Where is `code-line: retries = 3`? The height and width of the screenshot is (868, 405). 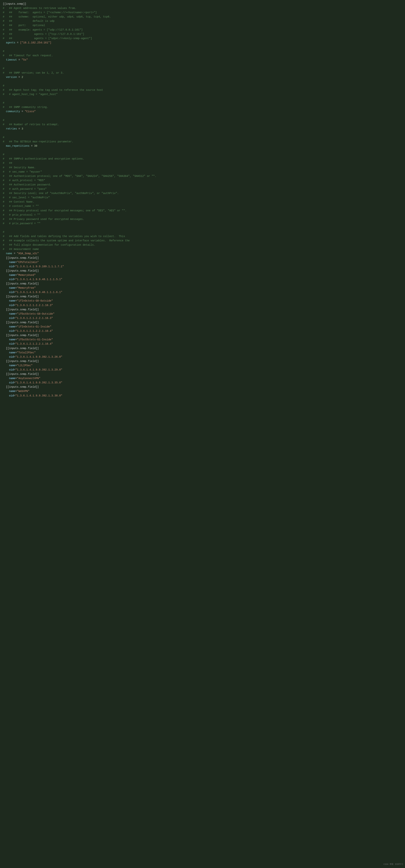 code-line: retries = 3 is located at coordinates (202, 129).